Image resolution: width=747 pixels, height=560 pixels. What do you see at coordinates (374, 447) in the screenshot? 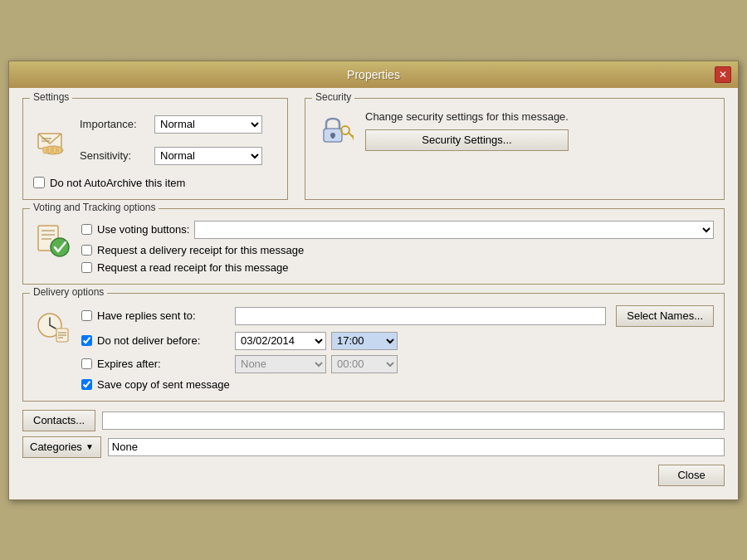
I see `categories-row: Categories ▼` at bounding box center [374, 447].